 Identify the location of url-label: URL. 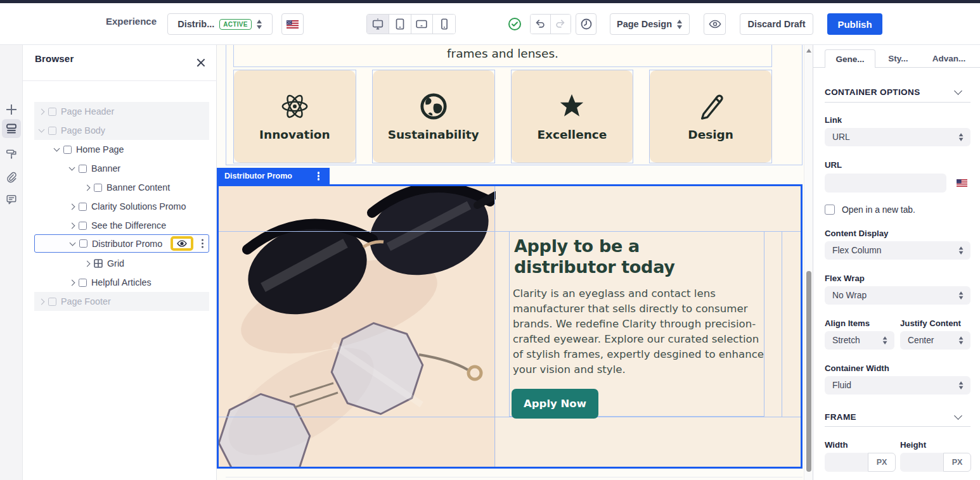
(833, 165).